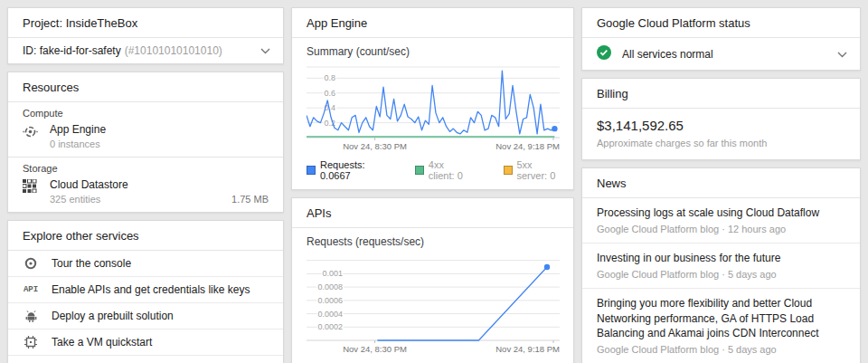  I want to click on resource-app-engine: App Engine 0 instances, so click(146, 136).